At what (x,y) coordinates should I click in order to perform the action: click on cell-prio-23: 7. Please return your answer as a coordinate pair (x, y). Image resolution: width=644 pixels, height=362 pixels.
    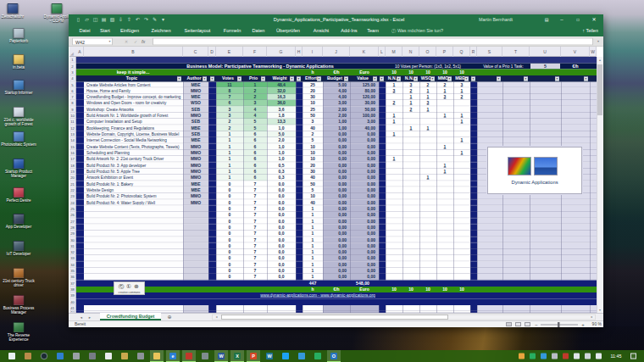
    Looking at the image, I should click on (255, 197).